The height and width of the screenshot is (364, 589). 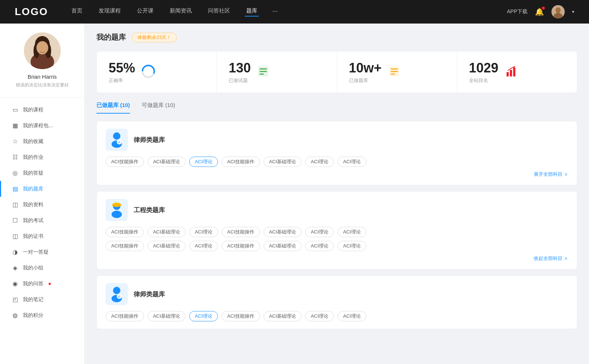 What do you see at coordinates (252, 12) in the screenshot?
I see `nav-question-bank: 题库` at bounding box center [252, 12].